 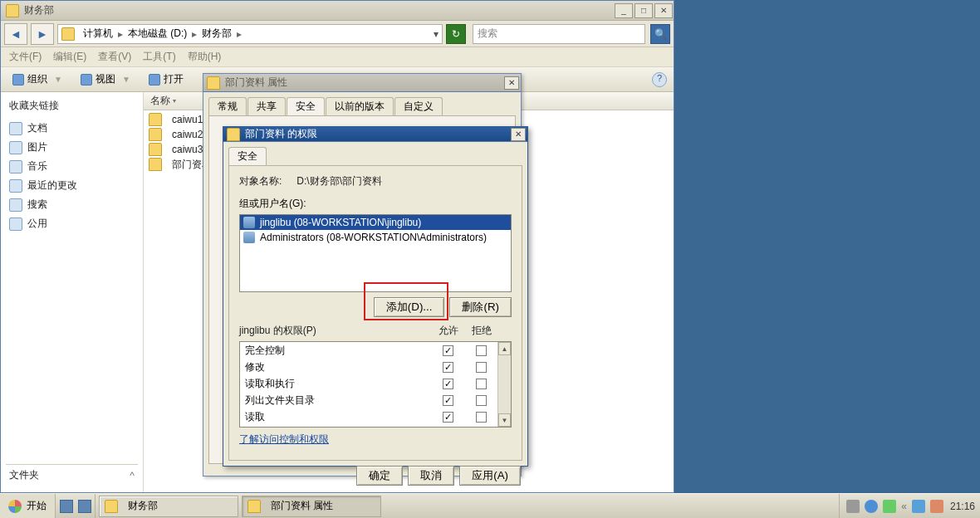 What do you see at coordinates (661, 34) in the screenshot?
I see `search-icon: 🔍` at bounding box center [661, 34].